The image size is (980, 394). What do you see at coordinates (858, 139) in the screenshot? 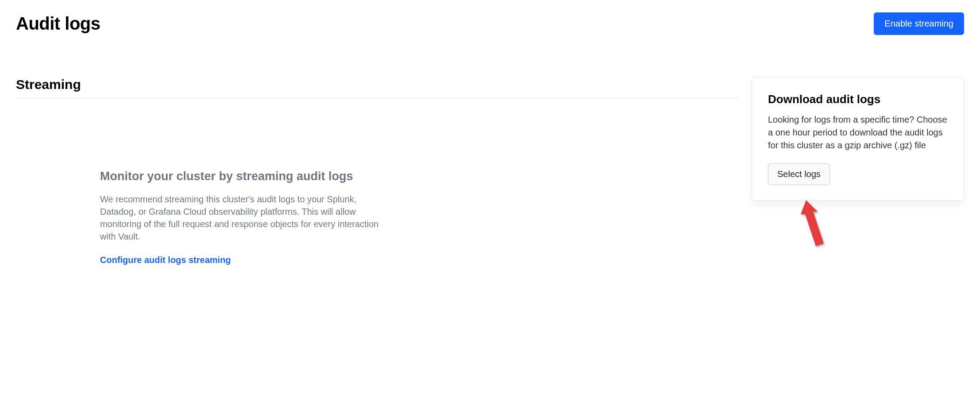
I see `download-audit-logs-card: Download audit logs Looking for logs fro…` at bounding box center [858, 139].